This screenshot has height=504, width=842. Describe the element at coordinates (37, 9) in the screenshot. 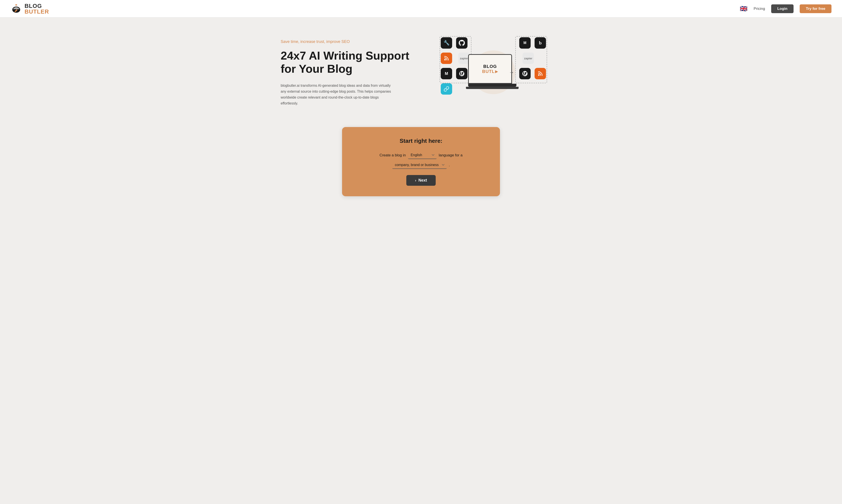

I see `logo-text: BLOG BUTLER` at that location.